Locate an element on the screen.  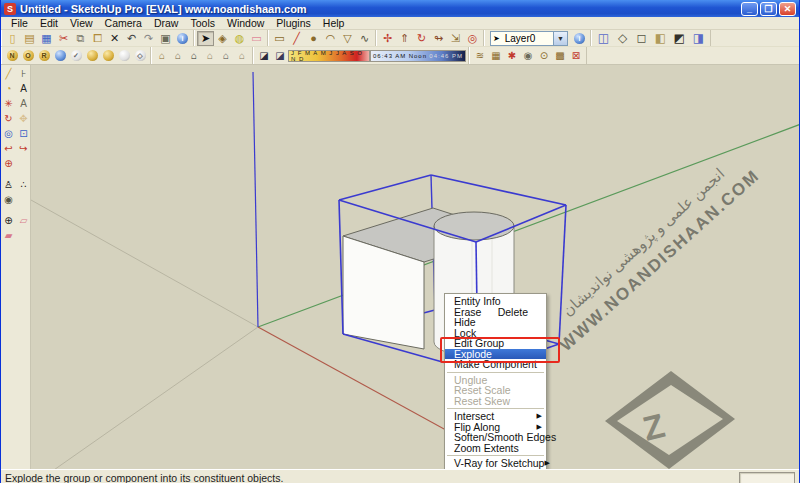
shaded-mode-icon: ◧ is located at coordinates (660, 38).